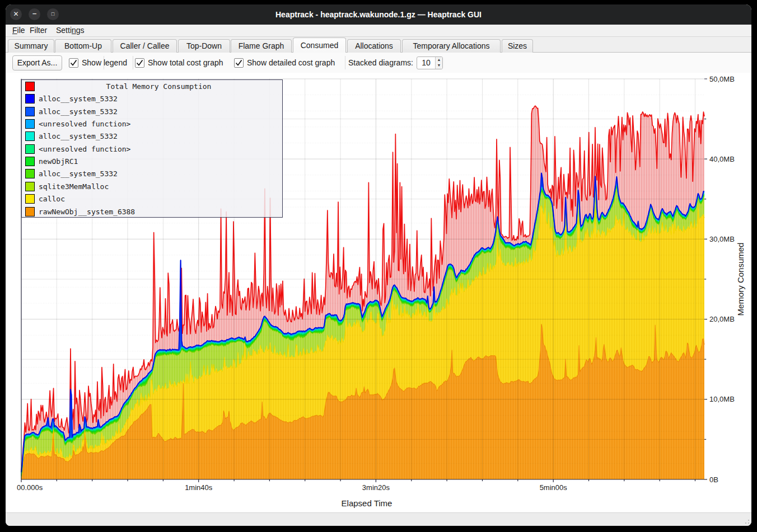  Describe the element at coordinates (37, 63) in the screenshot. I see `export-as-button: Export As...` at that location.